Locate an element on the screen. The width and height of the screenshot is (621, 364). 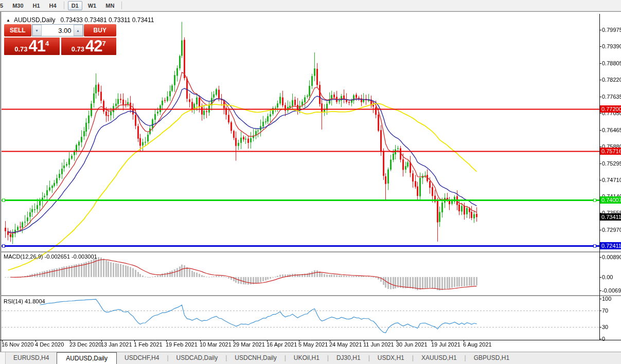
buy-price-display: 0.73427 is located at coordinates (89, 46).